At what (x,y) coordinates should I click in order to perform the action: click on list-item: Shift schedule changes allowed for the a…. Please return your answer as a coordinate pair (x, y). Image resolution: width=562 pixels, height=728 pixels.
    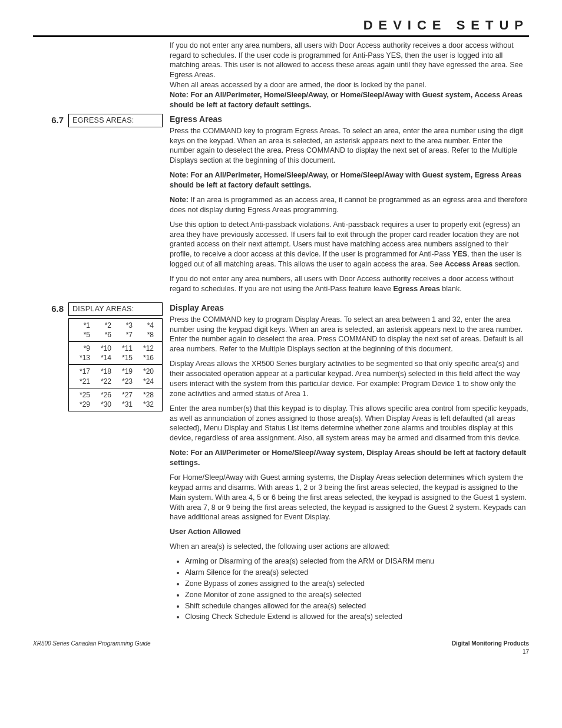
    Looking at the image, I should click on (357, 606).